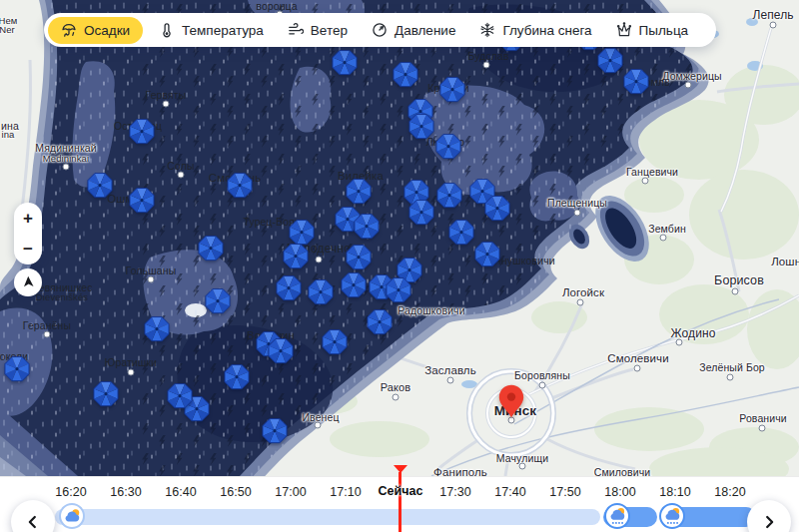 The image size is (799, 532). What do you see at coordinates (396, 387) in the screenshot?
I see `town-label: Раков` at bounding box center [396, 387].